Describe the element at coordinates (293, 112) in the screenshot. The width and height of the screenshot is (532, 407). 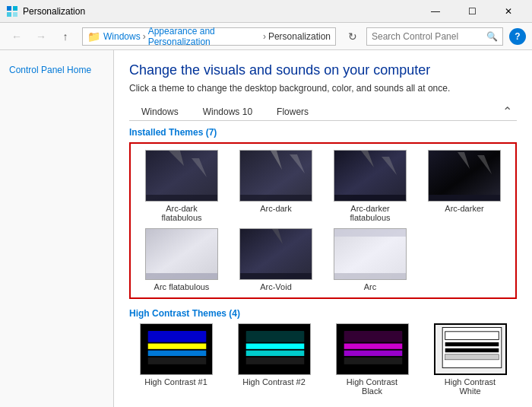
I see `tab-flowers: Flowers` at that location.